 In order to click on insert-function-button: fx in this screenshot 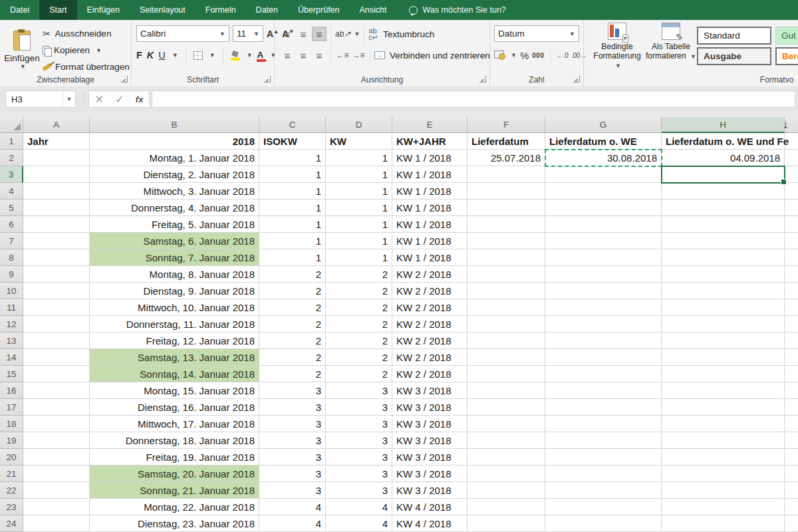, I will do `click(140, 100)`.